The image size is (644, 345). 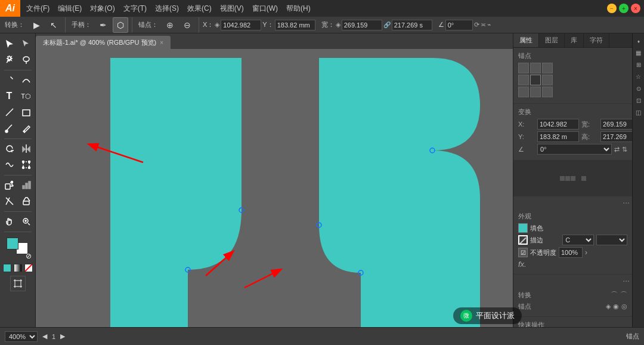 I want to click on stroke-select2, so click(x=612, y=240).